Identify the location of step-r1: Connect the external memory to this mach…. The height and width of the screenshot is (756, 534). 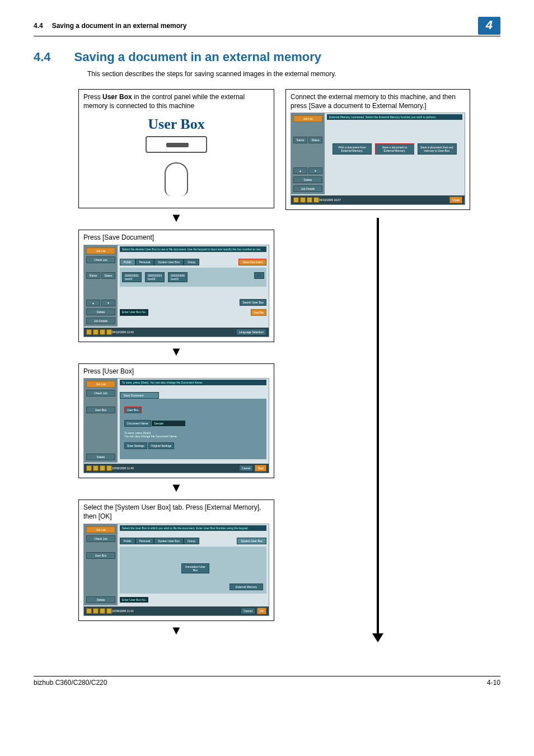
(378, 150).